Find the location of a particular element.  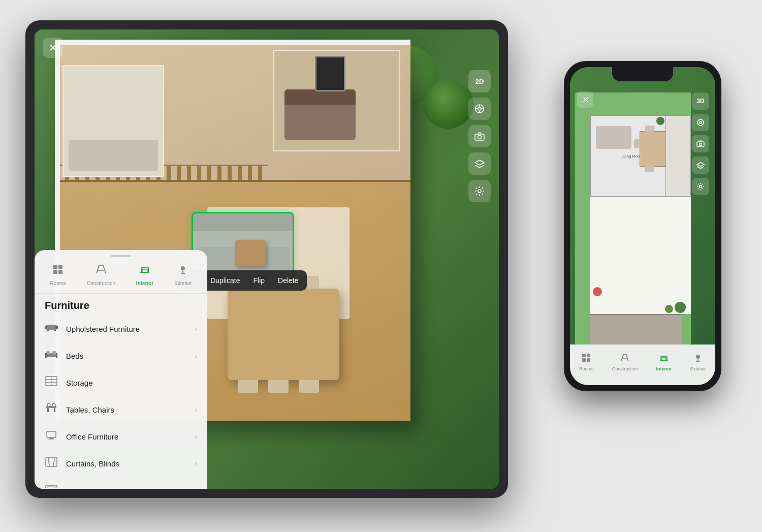

office-label: Office Furniture is located at coordinates (130, 437).